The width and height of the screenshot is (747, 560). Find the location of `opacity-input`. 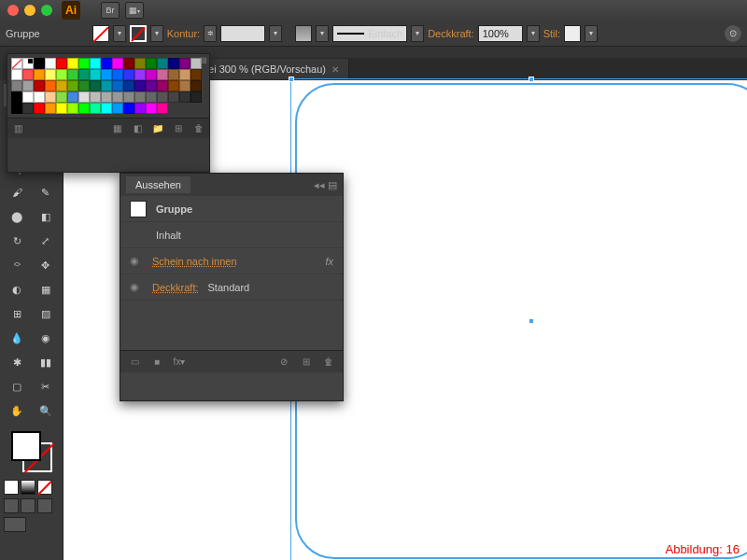

opacity-input is located at coordinates (500, 34).